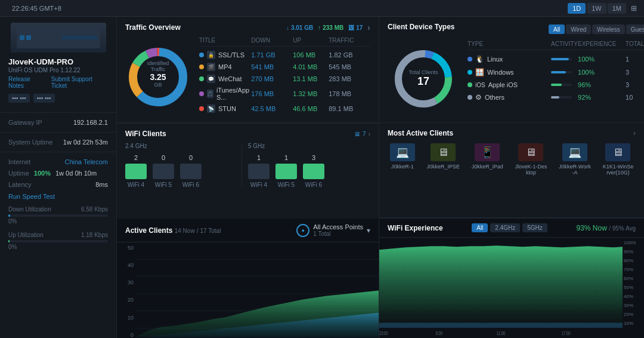 The width and height of the screenshot is (644, 338). Describe the element at coordinates (58, 102) in the screenshot. I see `ip-row: ••• ••• ••• •••` at that location.